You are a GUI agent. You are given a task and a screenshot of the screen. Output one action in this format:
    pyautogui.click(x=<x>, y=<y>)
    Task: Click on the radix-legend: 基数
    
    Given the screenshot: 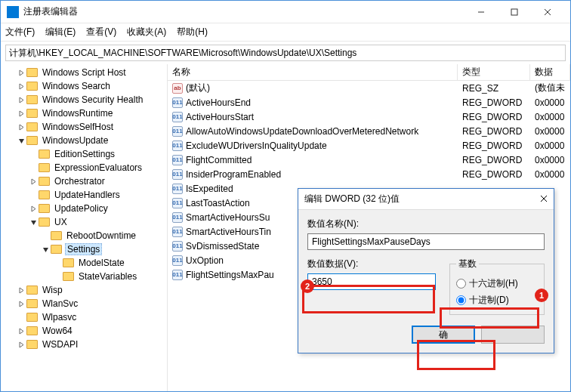 What is the action you would take?
    pyautogui.click(x=468, y=264)
    